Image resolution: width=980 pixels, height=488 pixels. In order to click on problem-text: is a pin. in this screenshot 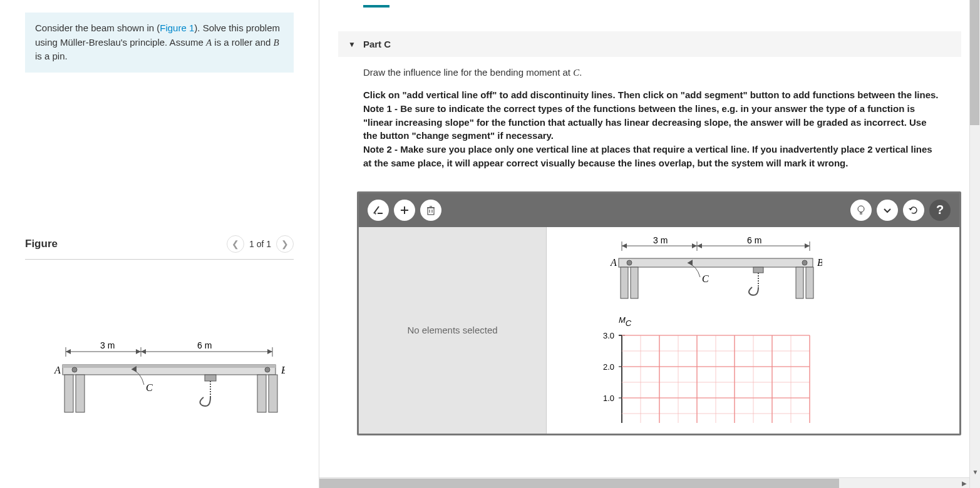, I will do `click(51, 56)`.